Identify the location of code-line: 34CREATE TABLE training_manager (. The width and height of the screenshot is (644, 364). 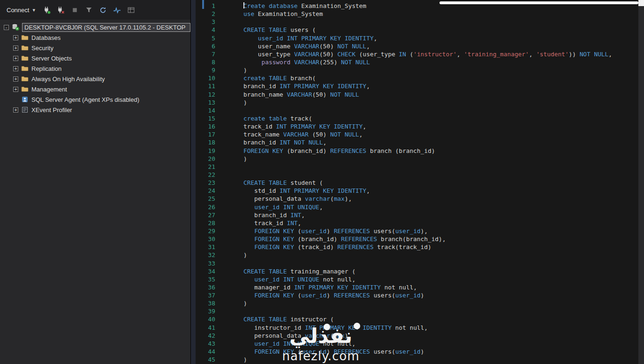
(414, 271).